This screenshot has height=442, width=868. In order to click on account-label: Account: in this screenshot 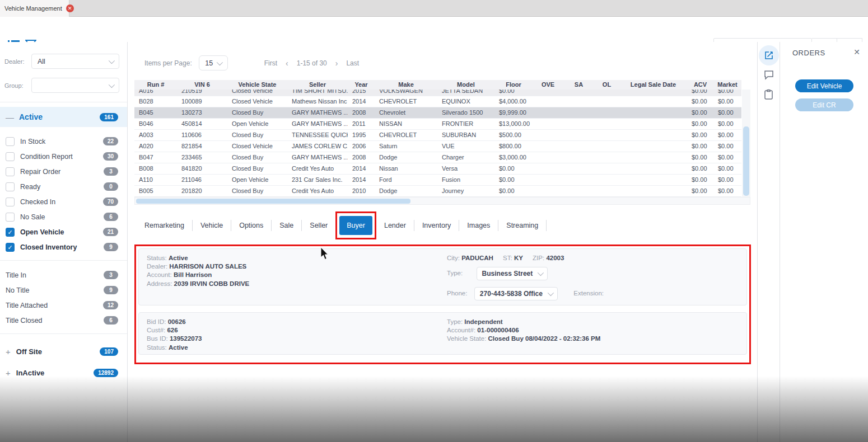, I will do `click(159, 275)`.